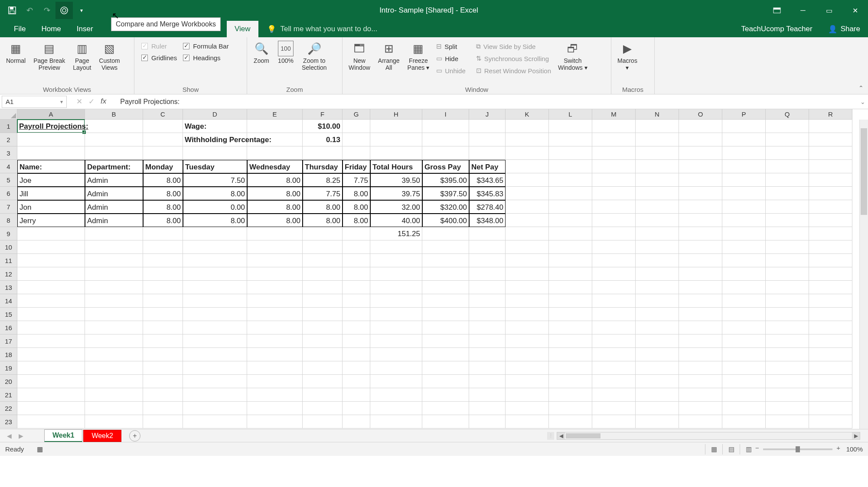  Describe the element at coordinates (614, 247) in the screenshot. I see `cell-M10` at that location.